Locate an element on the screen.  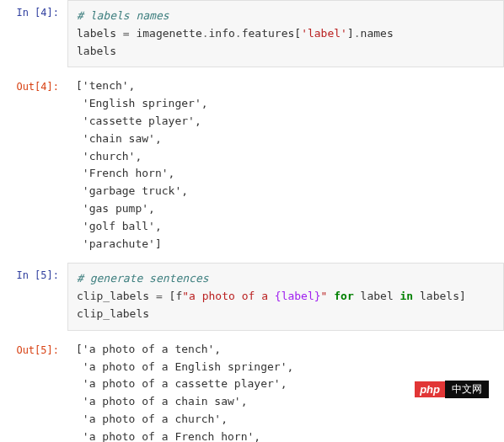
string-literal: 'label' is located at coordinates (324, 34).